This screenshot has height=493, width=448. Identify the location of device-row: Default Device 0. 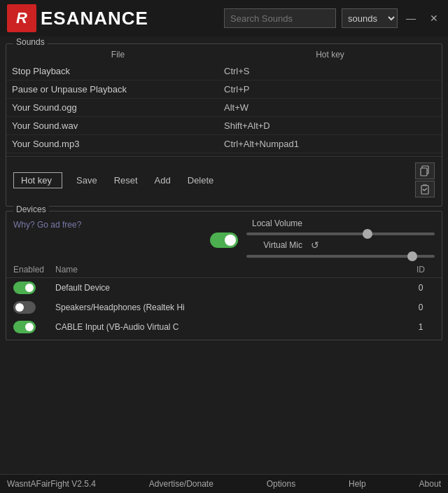
(224, 288).